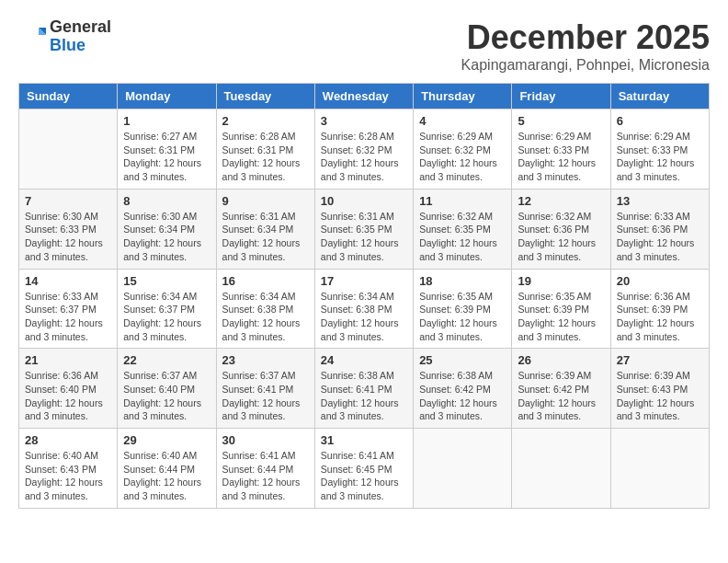 Image resolution: width=728 pixels, height=563 pixels. What do you see at coordinates (266, 477) in the screenshot?
I see `day-info: Sunrise: 6:41 AM Sunset: 6:44 PM Dayligh…` at bounding box center [266, 477].